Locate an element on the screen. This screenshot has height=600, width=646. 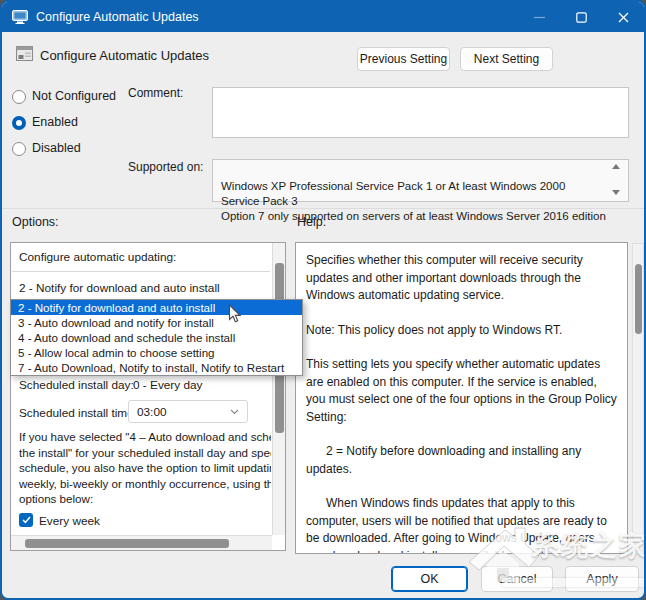
radio-not-configured is located at coordinates (19, 97).